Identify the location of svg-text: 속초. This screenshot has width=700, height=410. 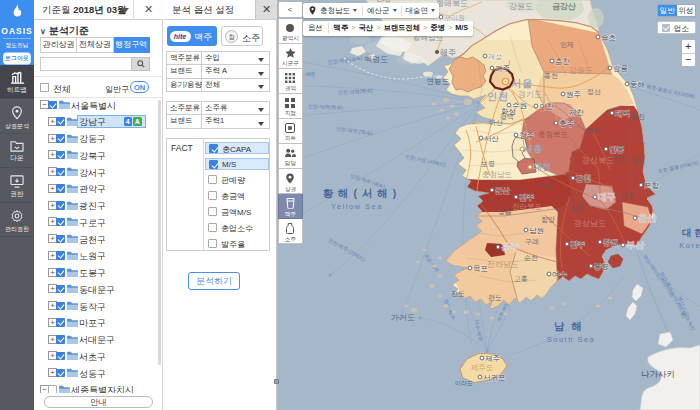
(608, 38).